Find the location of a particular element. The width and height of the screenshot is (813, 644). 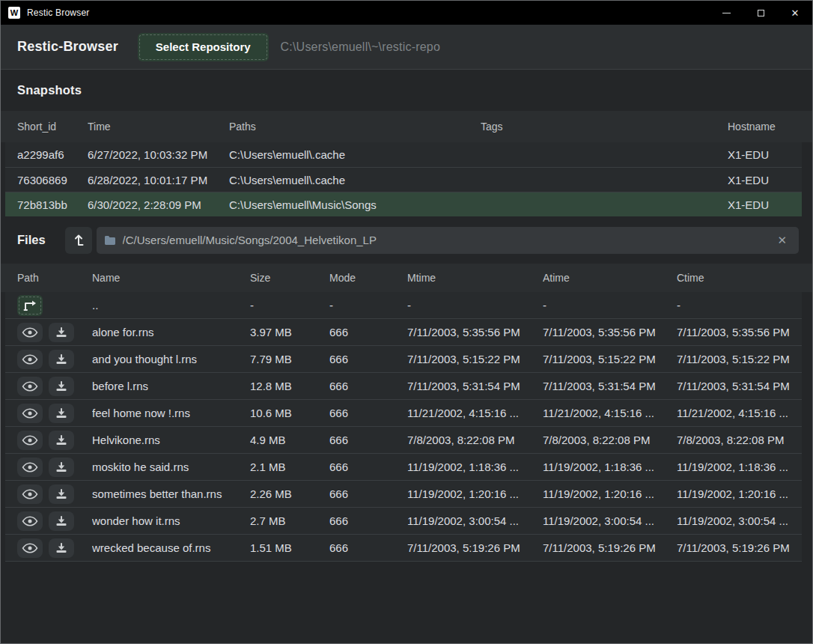

file-size: 4.9 MB is located at coordinates (290, 440).